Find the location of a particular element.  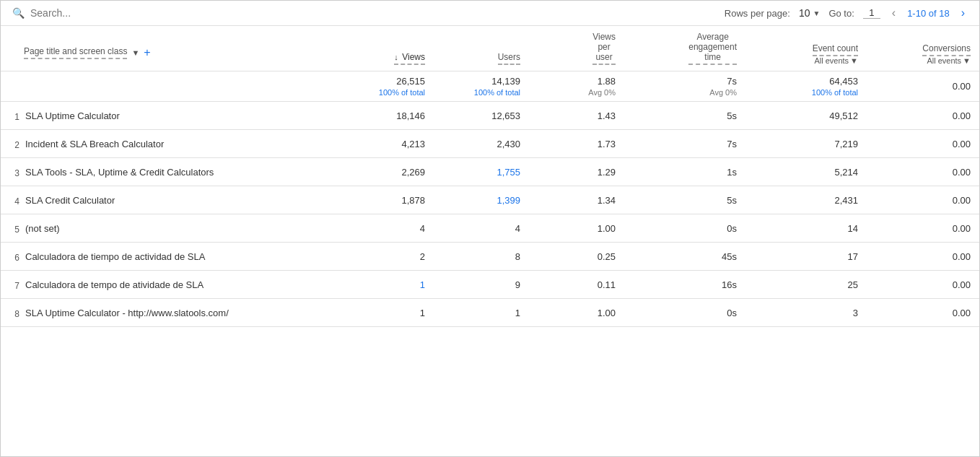

search-input is located at coordinates (102, 13).